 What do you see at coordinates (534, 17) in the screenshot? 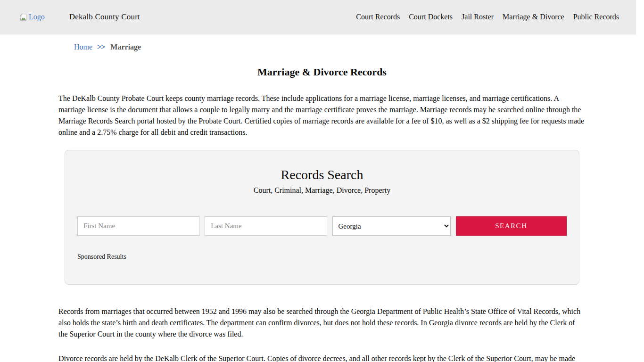
I see `nav-marriage-divorce: Marriage & Divorce` at bounding box center [534, 17].